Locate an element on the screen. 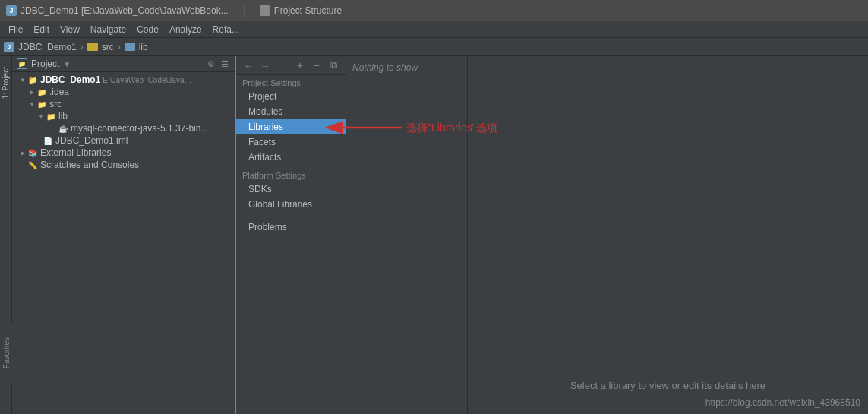  ps-item-sdks: SDKs is located at coordinates (291, 189).